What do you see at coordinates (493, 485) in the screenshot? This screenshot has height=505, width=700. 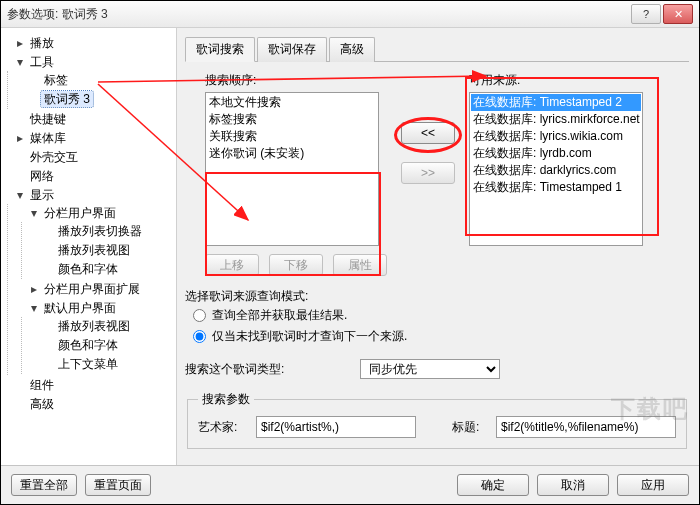 I see `ok-button: 确定` at bounding box center [493, 485].